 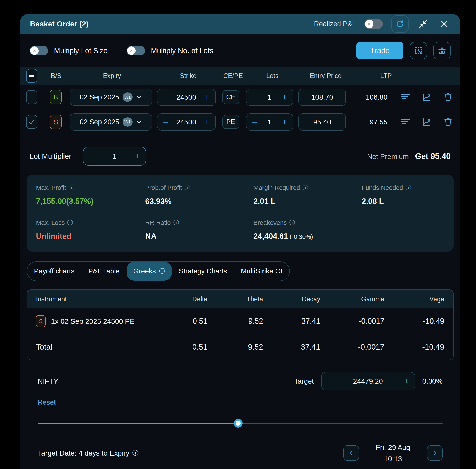 I want to click on total-decay: 37.41, so click(x=292, y=347).